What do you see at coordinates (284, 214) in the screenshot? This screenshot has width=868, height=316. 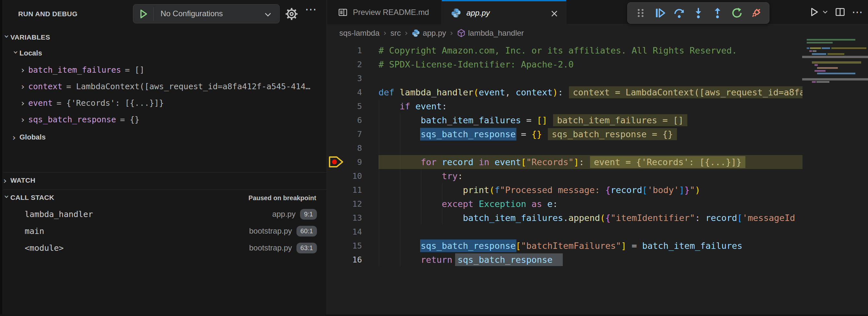 I see `frame-file: app.py` at bounding box center [284, 214].